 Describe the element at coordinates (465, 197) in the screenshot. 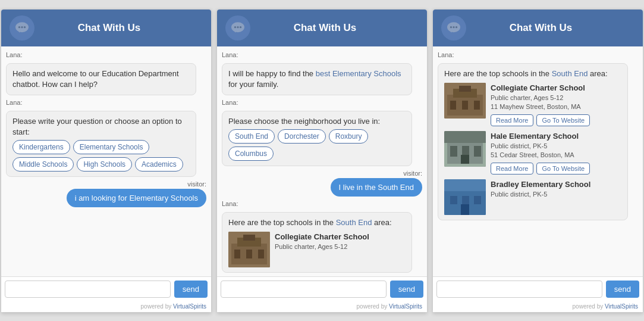

I see `school-img-bradley` at that location.